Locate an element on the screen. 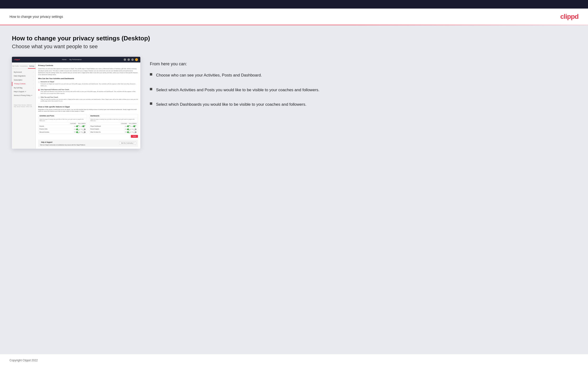 This screenshot has height=367, width=588. mini-tab-profile: My Profile is located at coordinates (16, 67).